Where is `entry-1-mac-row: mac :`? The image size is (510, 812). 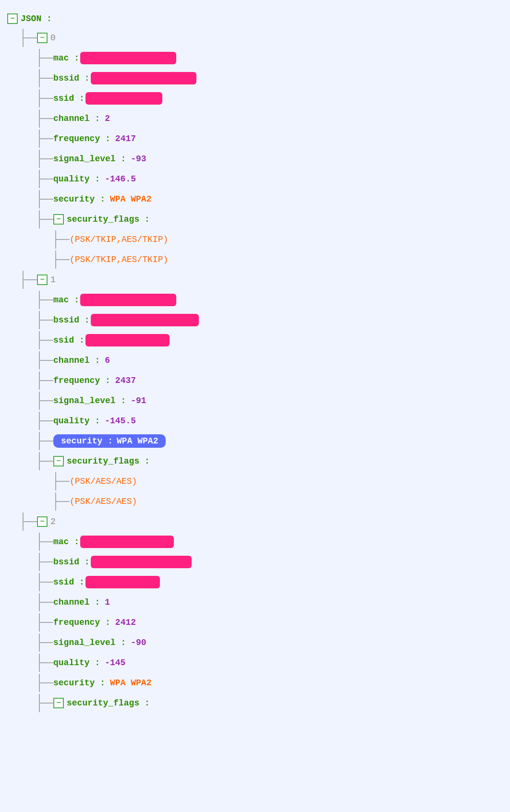
entry-1-mac-row: mac : is located at coordinates (271, 300).